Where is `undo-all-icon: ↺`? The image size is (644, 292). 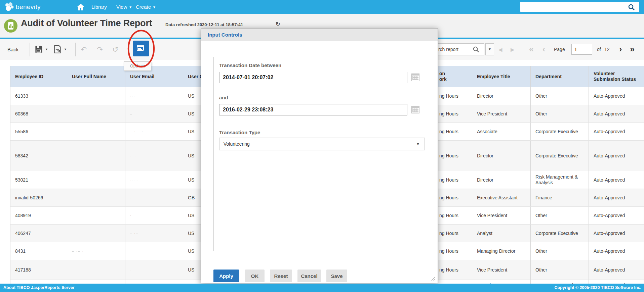
undo-all-icon: ↺ is located at coordinates (115, 50).